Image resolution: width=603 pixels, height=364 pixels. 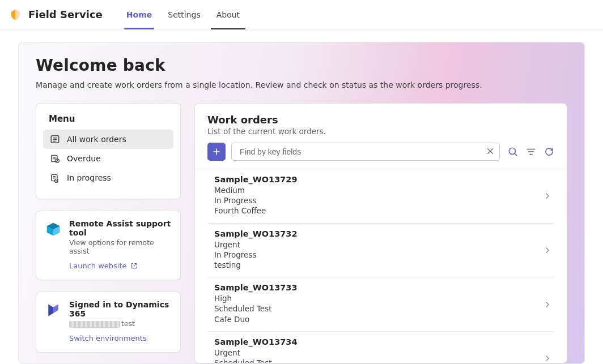 What do you see at coordinates (95, 324) in the screenshot?
I see `redacted-env-name` at bounding box center [95, 324].